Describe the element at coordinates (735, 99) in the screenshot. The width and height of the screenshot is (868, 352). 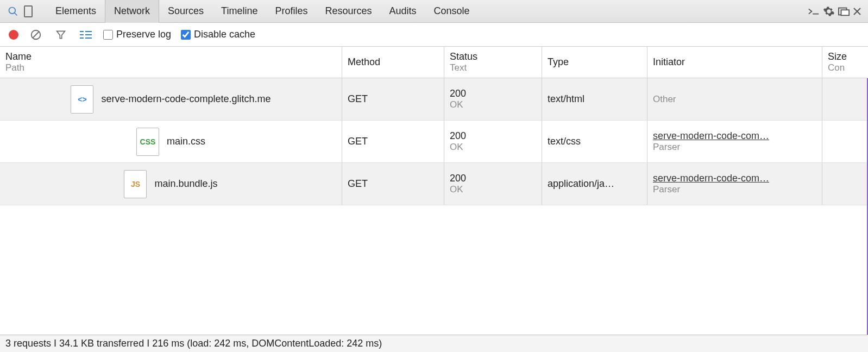
I see `request-initiator: Other` at that location.